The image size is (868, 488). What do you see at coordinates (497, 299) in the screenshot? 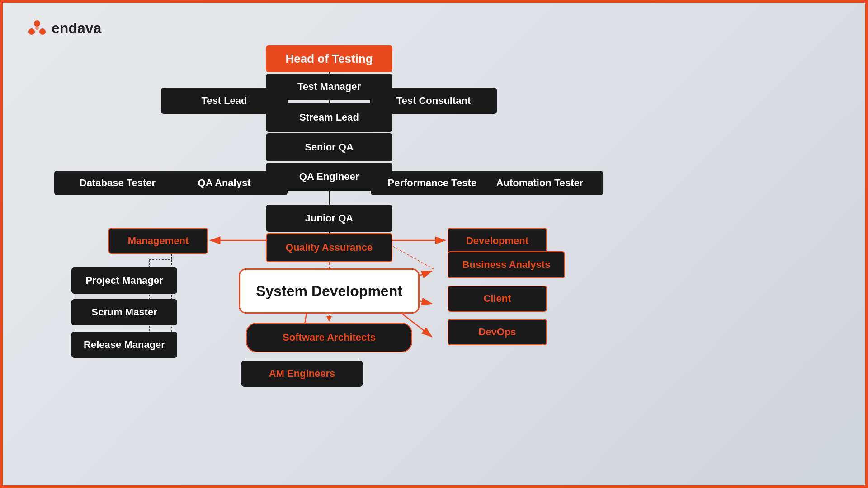
I see `client-node: Client` at bounding box center [497, 299].